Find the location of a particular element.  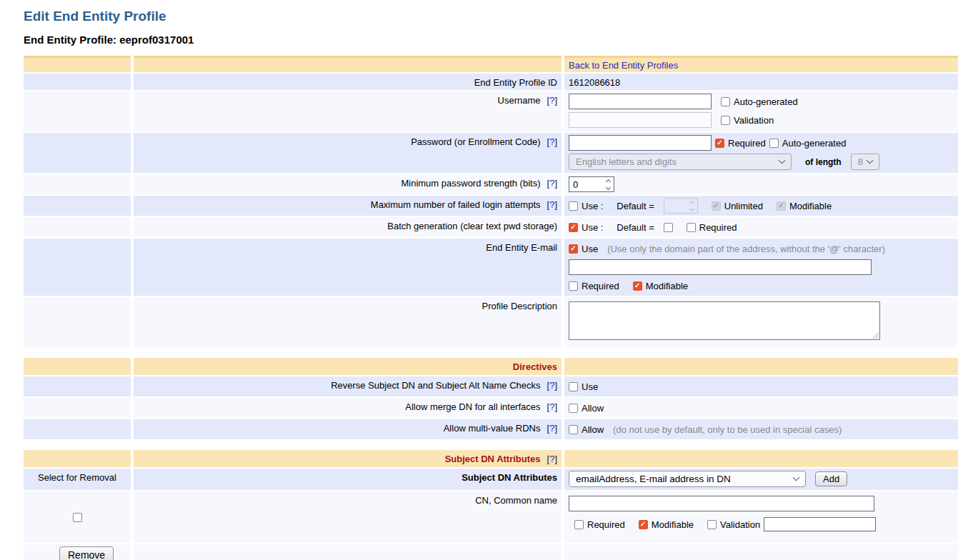

allow-multivalue-checkbox is located at coordinates (573, 430).